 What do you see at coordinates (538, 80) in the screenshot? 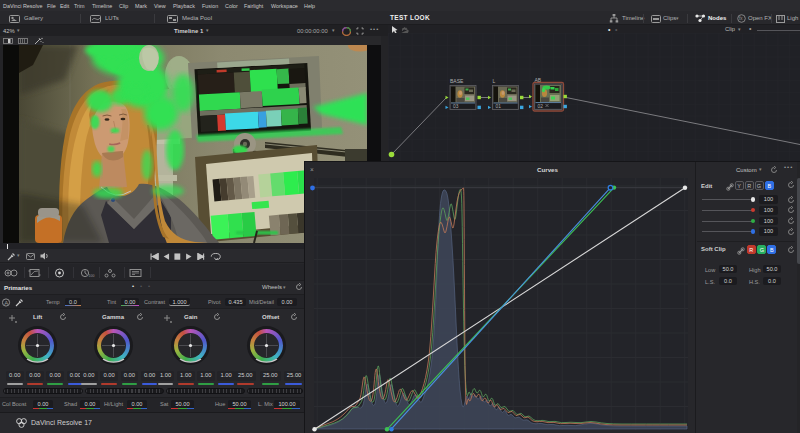
I see `svg-text: AB` at bounding box center [538, 80].